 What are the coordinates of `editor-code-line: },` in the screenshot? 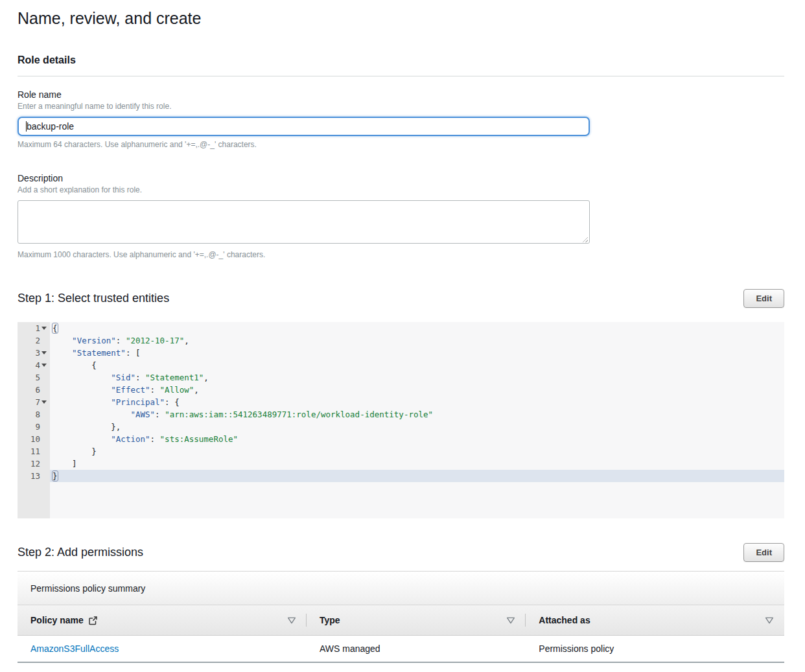 It's located at (417, 426).